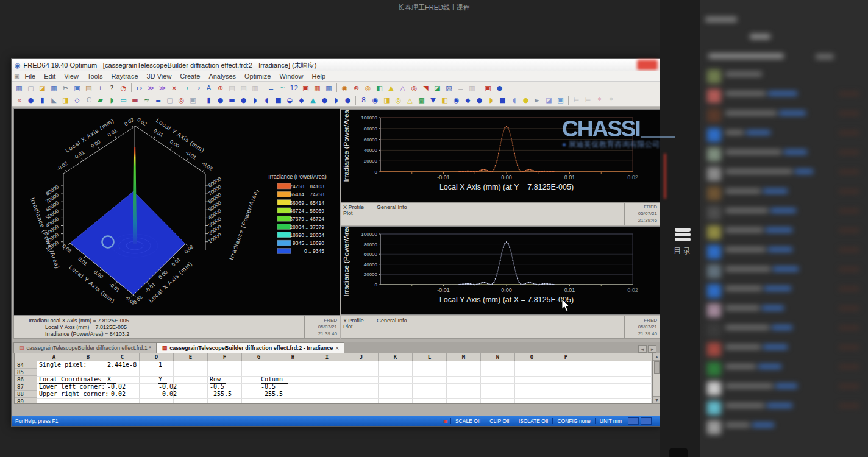 The image size is (868, 457). What do you see at coordinates (26, 380) in the screenshot?
I see `row-header: 86` at bounding box center [26, 380].